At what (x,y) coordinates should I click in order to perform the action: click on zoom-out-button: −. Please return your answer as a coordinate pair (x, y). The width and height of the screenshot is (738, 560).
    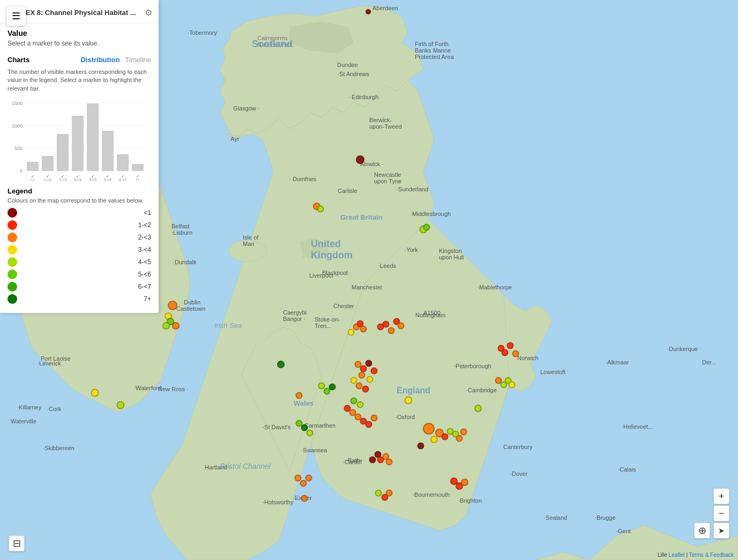
    Looking at the image, I should click on (721, 513).